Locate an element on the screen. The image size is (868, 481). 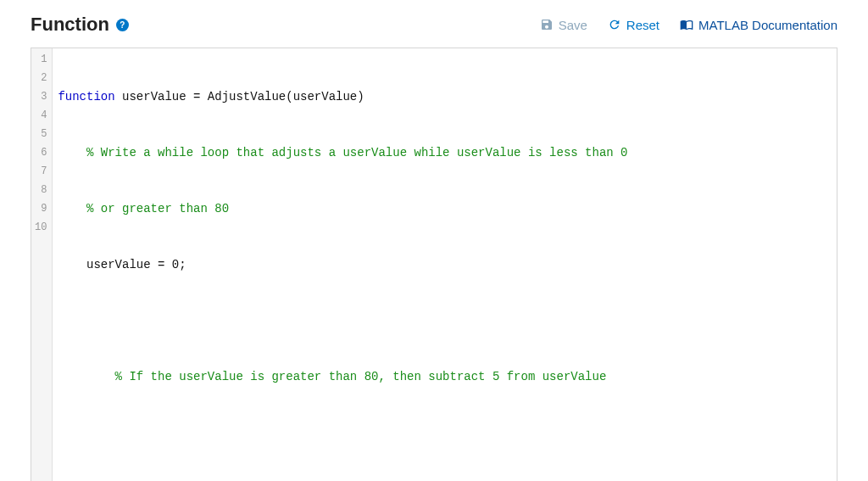
reset-label: Reset is located at coordinates (643, 25).